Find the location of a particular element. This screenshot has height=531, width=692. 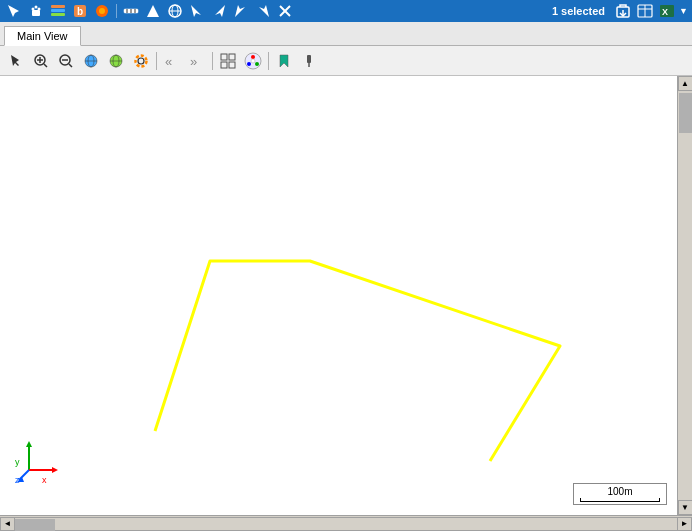

arrow-select4-icon is located at coordinates (263, 11).